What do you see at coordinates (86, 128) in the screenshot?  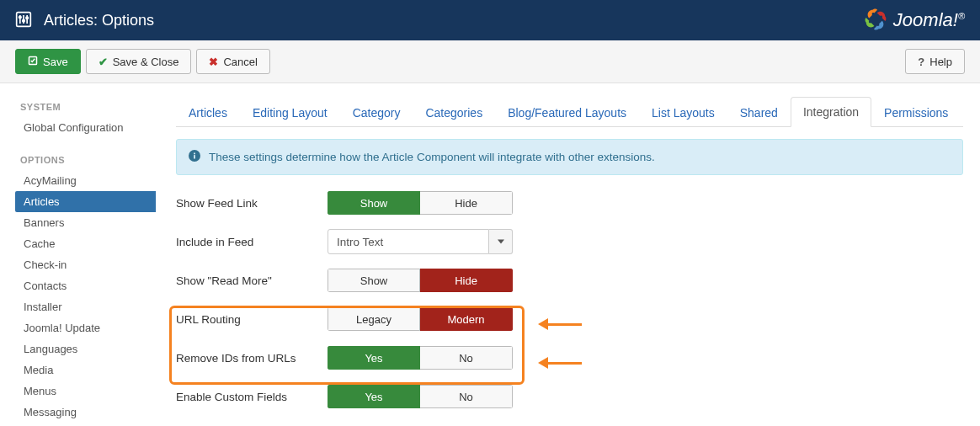 I see `sidebar-item-global-configuration: Global Configuration` at bounding box center [86, 128].